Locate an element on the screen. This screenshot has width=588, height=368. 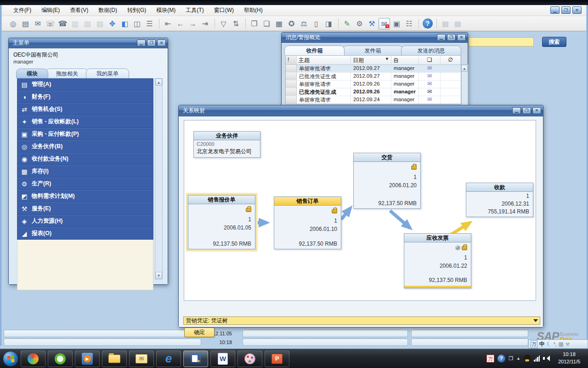
module-reports: ◢报表(O) is located at coordinates (85, 234).